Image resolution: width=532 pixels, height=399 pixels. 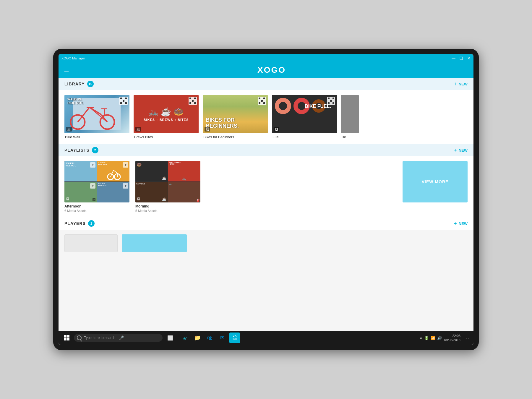 I want to click on library-title: LIBRARY, so click(x=74, y=84).